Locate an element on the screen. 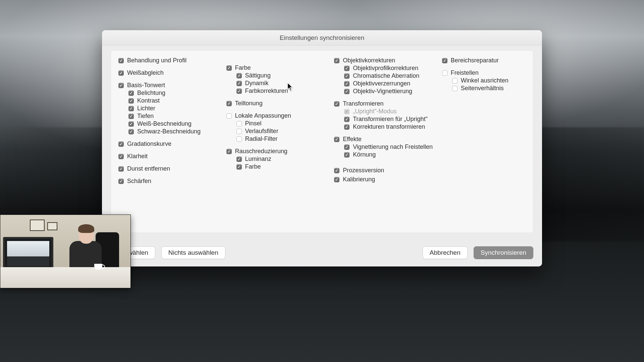 The width and height of the screenshot is (644, 362). checkbox-gradient is located at coordinates (239, 131).